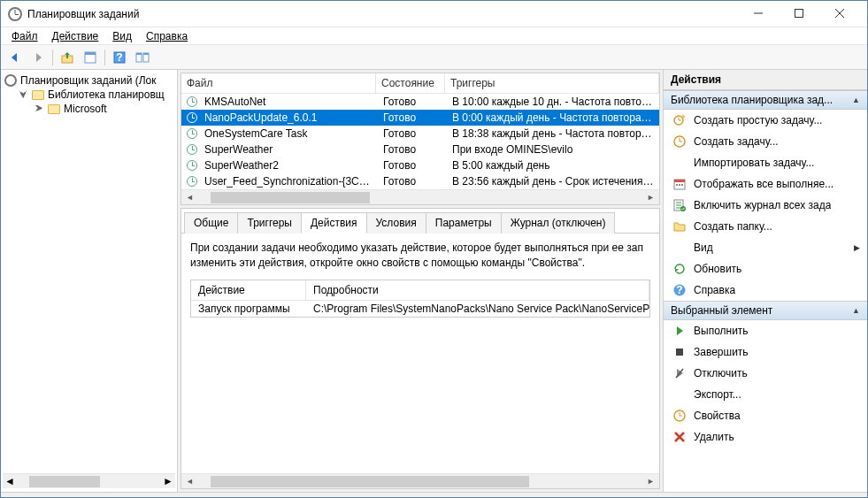 Image resolution: width=868 pixels, height=498 pixels. I want to click on action-создать-папку-: Создать папку..., so click(765, 226).